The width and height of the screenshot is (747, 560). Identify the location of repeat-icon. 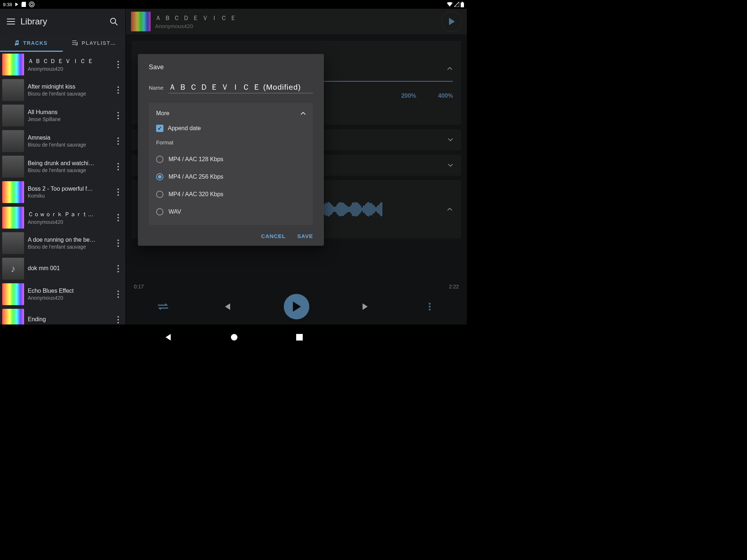
(163, 307).